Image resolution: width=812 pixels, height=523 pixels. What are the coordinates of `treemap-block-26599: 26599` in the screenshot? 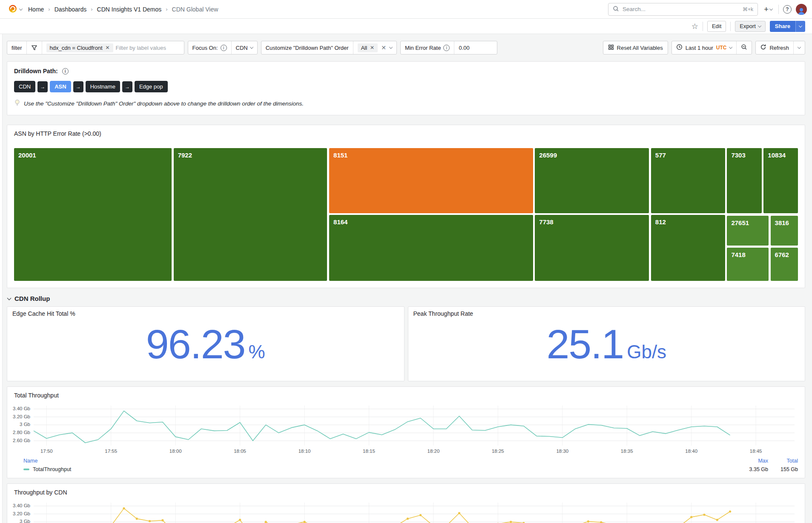 It's located at (592, 180).